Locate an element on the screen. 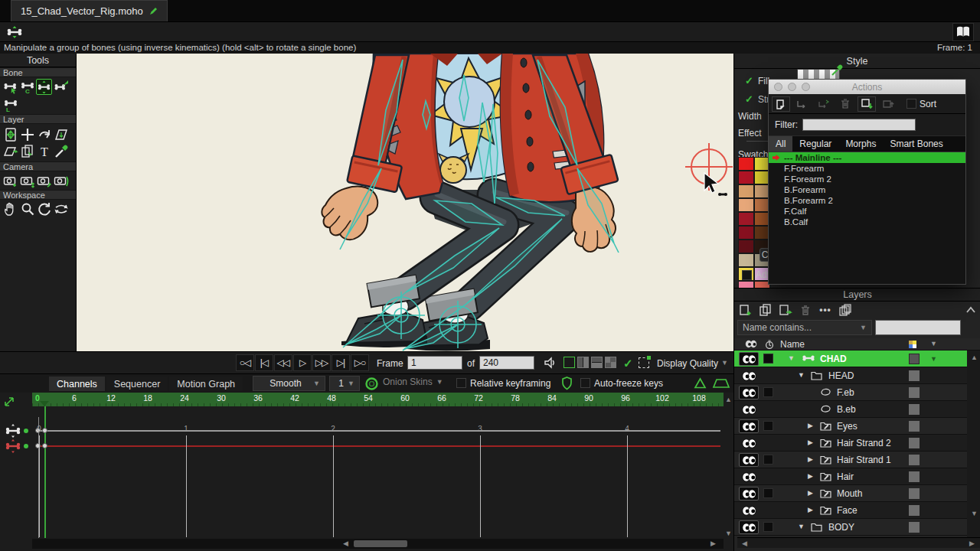 The height and width of the screenshot is (551, 980). skew-layer-tool is located at coordinates (11, 152).